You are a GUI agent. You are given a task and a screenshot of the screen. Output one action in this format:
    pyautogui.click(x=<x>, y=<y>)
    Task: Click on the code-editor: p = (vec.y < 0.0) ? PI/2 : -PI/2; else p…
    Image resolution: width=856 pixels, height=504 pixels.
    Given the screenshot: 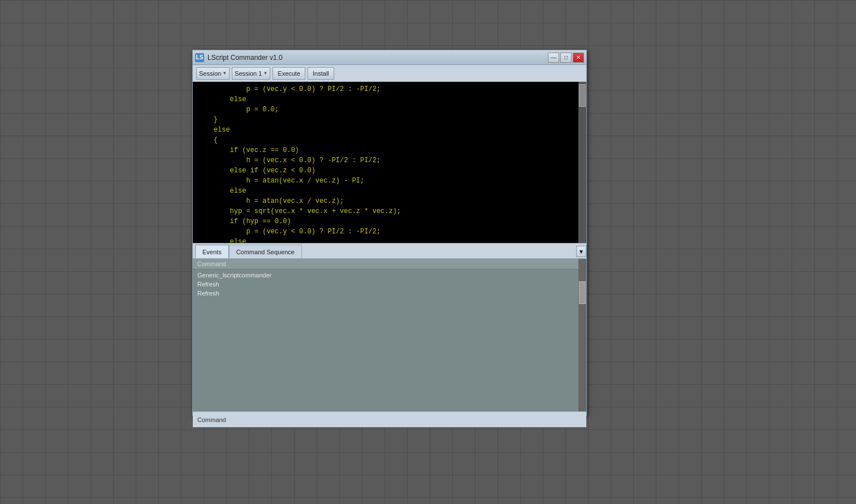 What is the action you would take?
    pyautogui.click(x=390, y=163)
    